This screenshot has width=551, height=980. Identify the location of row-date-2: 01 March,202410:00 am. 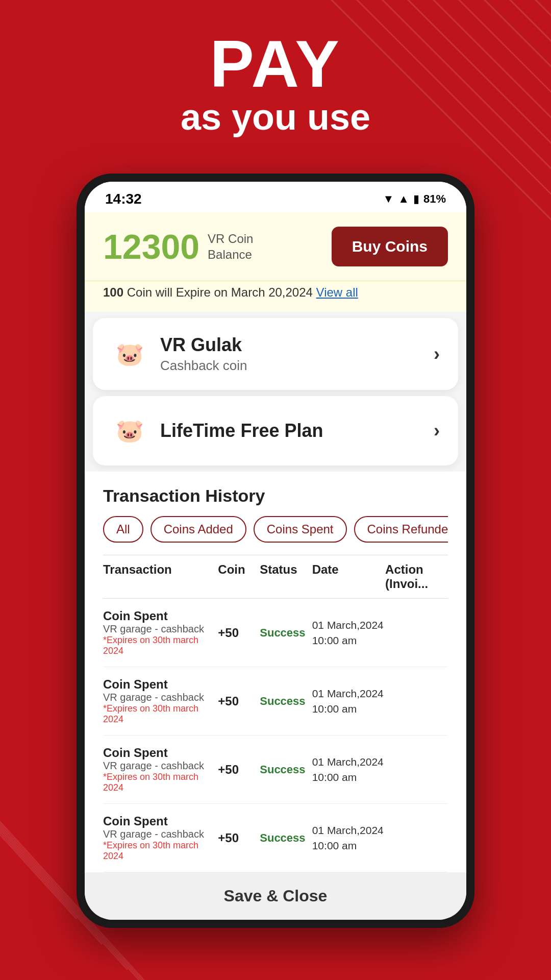
(349, 770).